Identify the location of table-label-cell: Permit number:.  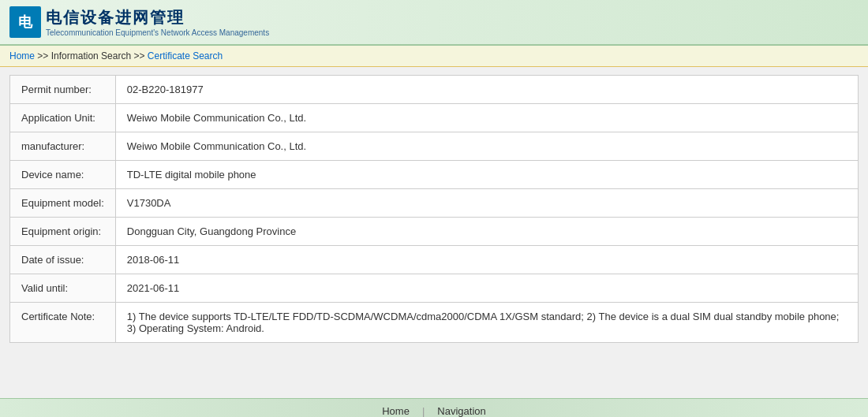
(63, 90).